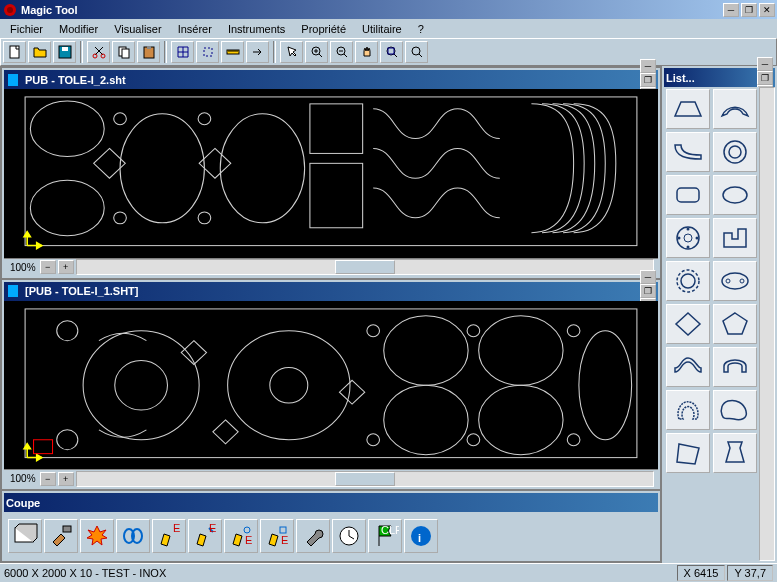 This screenshot has height=582, width=777. What do you see at coordinates (648, 291) in the screenshot?
I see `doc2-max: ❐` at bounding box center [648, 291].